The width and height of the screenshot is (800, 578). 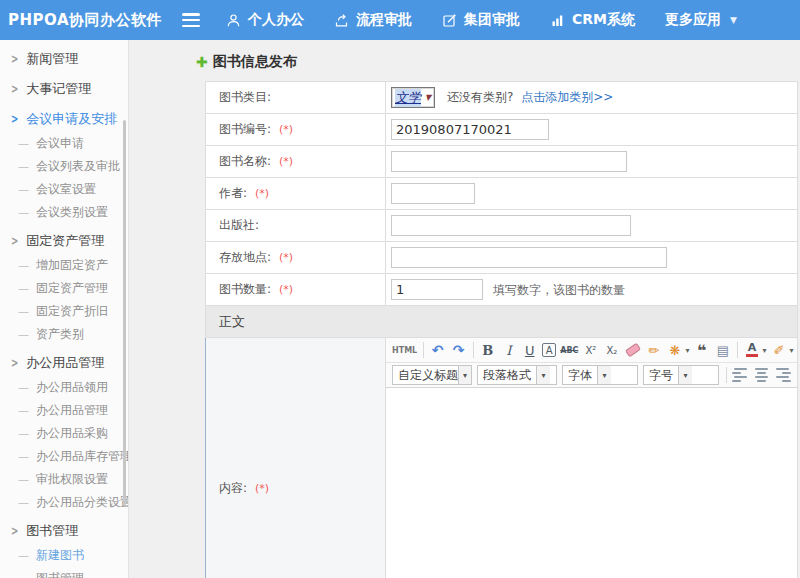 What do you see at coordinates (701, 20) in the screenshot?
I see `nav-more-apps: 更多应用 ▼` at bounding box center [701, 20].